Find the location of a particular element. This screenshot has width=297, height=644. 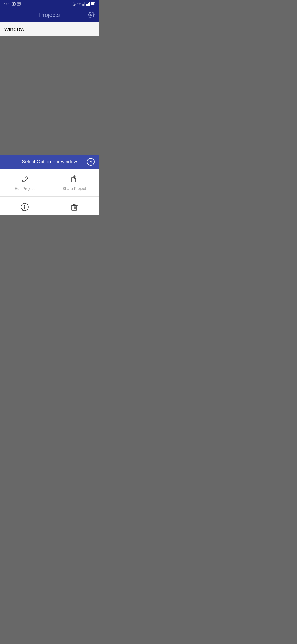

alarm-icon is located at coordinates (74, 4).